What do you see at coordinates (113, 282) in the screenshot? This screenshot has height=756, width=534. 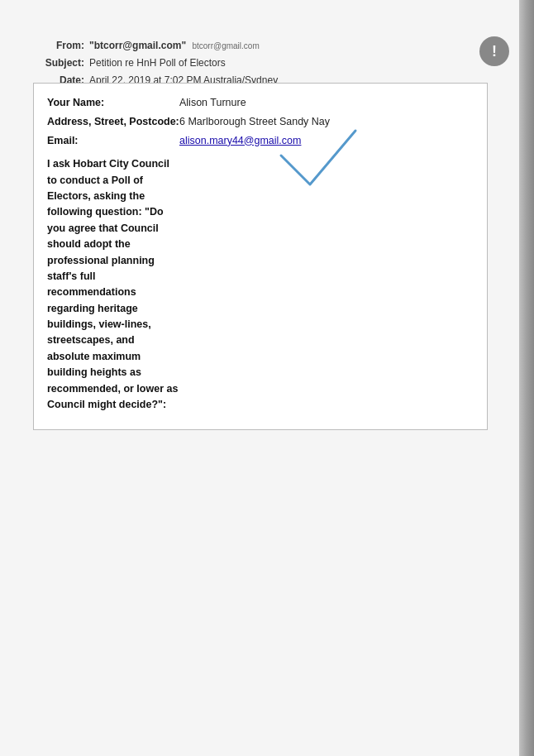 I see `petition-text: I ask Hobart City Council to conduct a P…` at bounding box center [113, 282].